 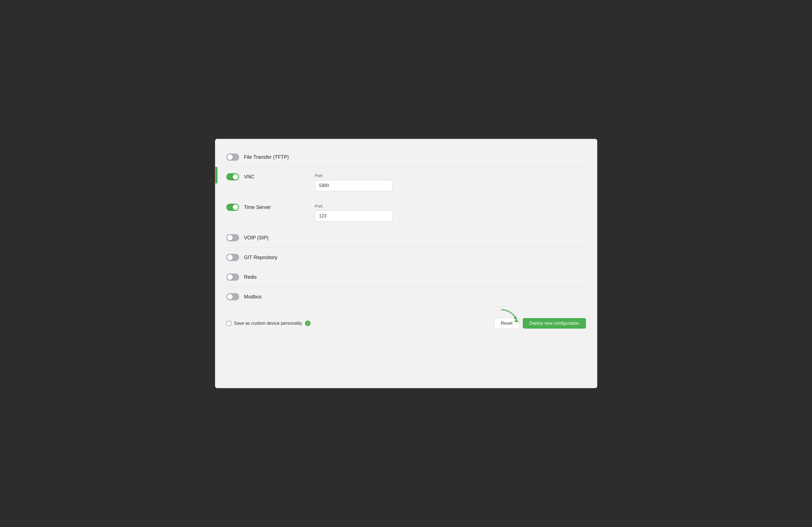 I want to click on service-label-file-transfer: File Transfer (TFTP), so click(x=266, y=157).